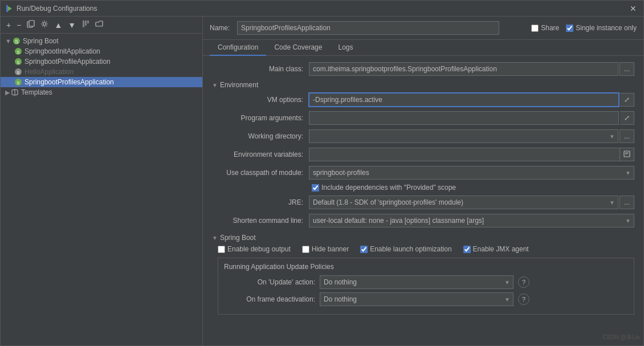  I want to click on enable-debug-label: Enable debug output, so click(254, 249).